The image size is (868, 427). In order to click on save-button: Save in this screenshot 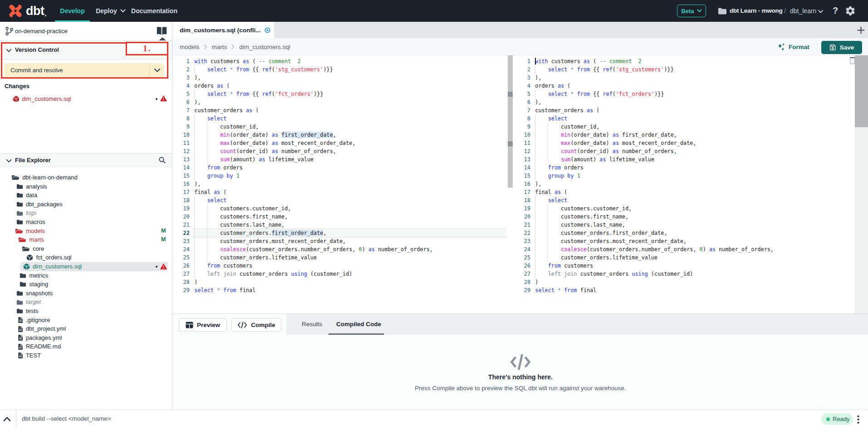, I will do `click(842, 47)`.